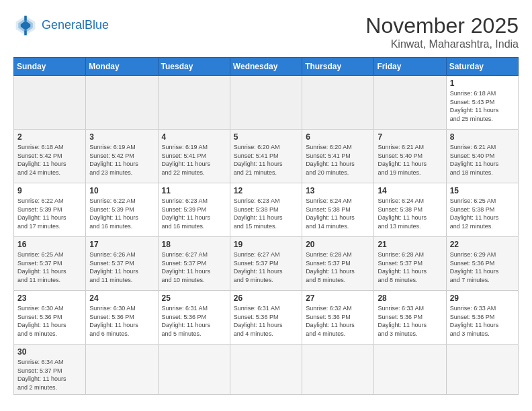  Describe the element at coordinates (194, 244) in the screenshot. I see `day-number: 18` at that location.